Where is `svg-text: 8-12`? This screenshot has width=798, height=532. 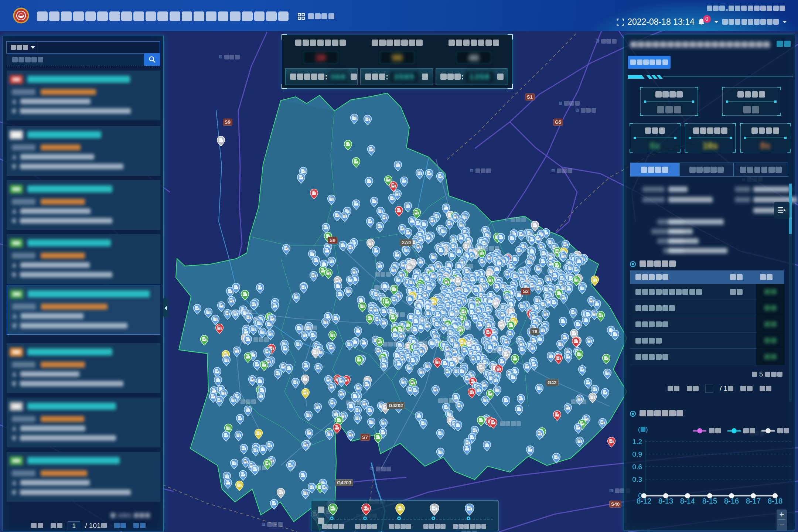 svg-text: 8-12 is located at coordinates (644, 501).